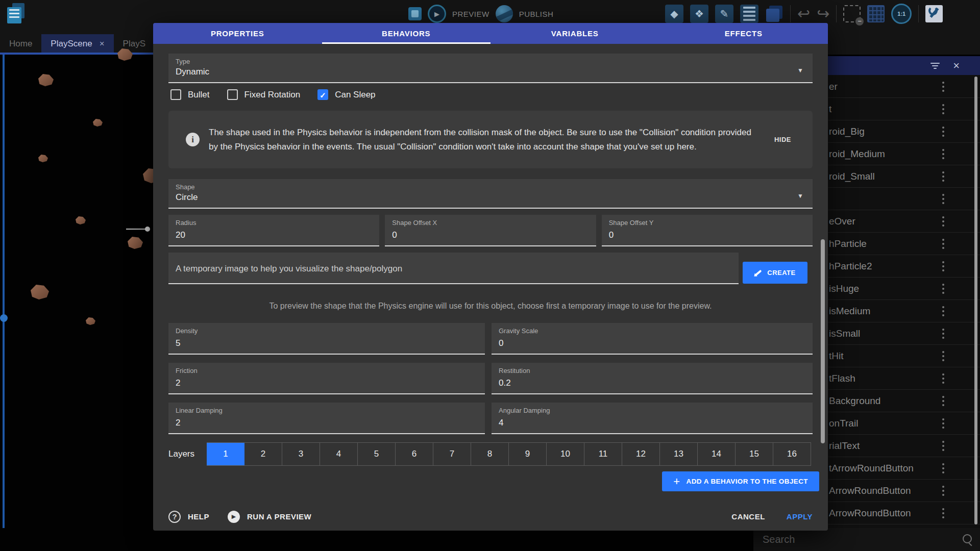  What do you see at coordinates (799, 516) in the screenshot?
I see `apply-button: APPLY` at bounding box center [799, 516].